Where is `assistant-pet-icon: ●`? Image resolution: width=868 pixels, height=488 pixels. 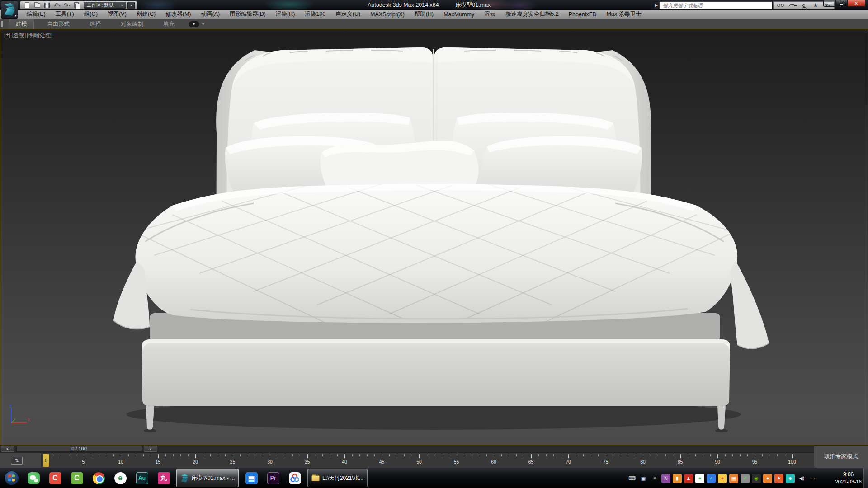 assistant-pet-icon: ● is located at coordinates (722, 479).